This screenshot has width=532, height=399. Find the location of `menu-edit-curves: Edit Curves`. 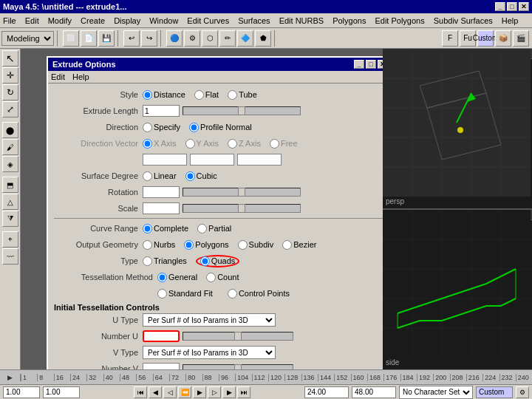

menu-edit-curves: Edit Curves is located at coordinates (208, 21).